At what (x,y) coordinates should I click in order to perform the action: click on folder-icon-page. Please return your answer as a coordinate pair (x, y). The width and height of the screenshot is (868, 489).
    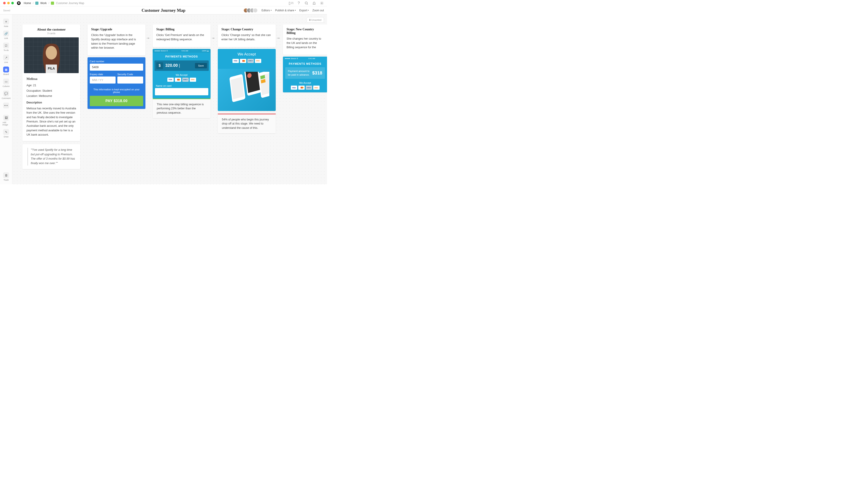
    Looking at the image, I should click on (53, 3).